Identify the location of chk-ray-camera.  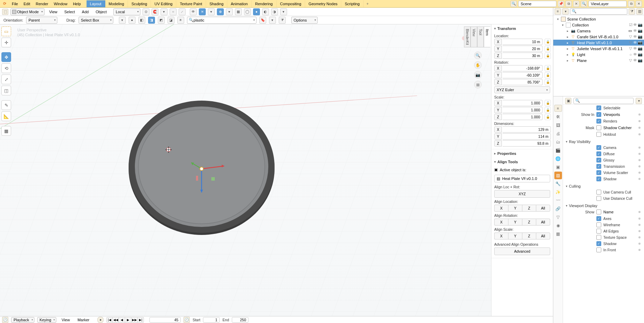
(599, 148).